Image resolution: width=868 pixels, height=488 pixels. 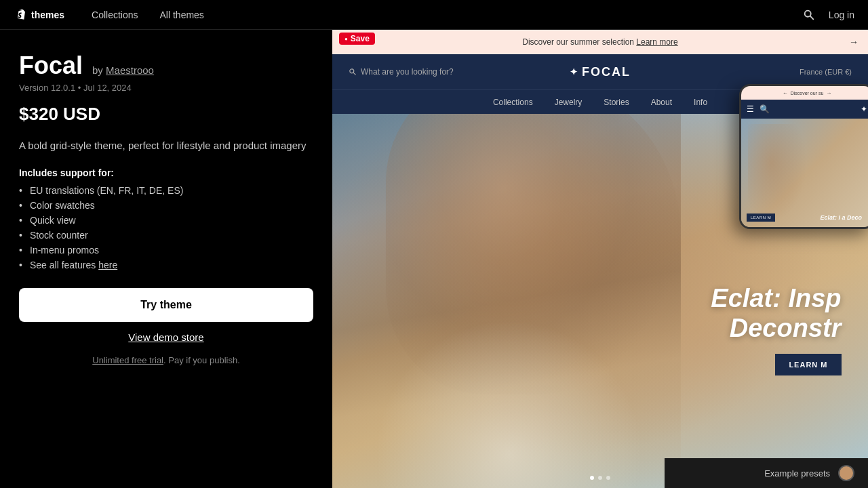 What do you see at coordinates (846, 473) in the screenshot?
I see `preset-color-swatch` at bounding box center [846, 473].